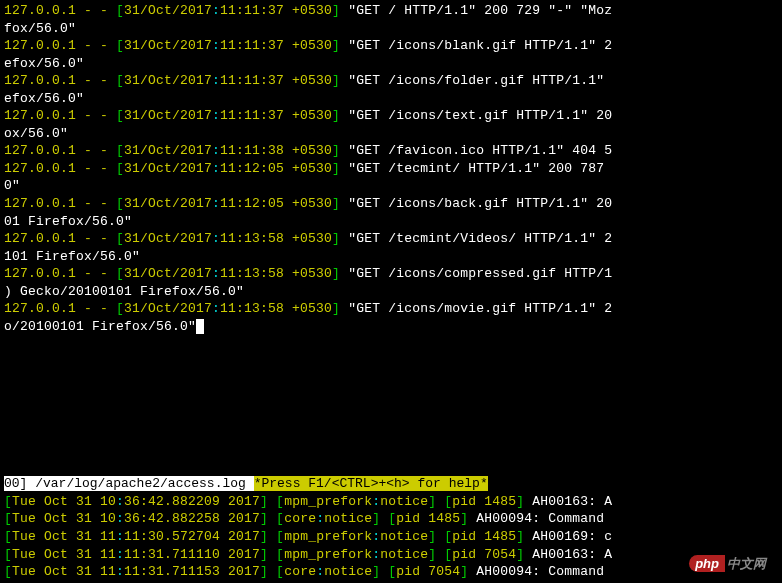 The image size is (782, 583). I want to click on log-time: 11:12:05 +0530, so click(276, 168).